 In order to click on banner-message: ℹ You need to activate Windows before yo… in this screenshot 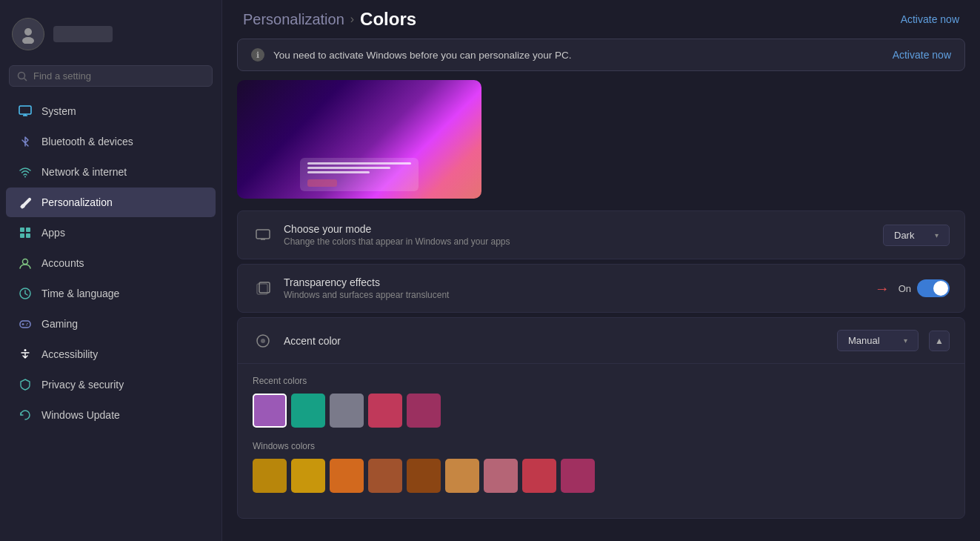, I will do `click(412, 55)`.